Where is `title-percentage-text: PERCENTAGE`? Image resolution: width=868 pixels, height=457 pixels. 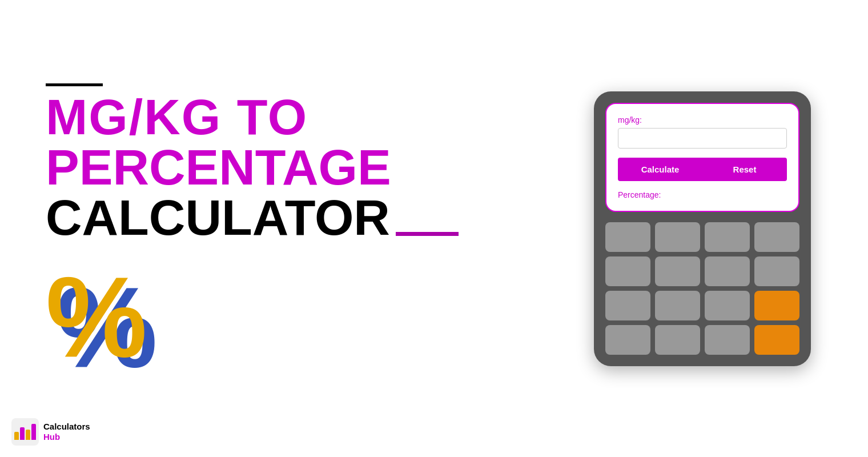 title-percentage-text: PERCENTAGE is located at coordinates (218, 167).